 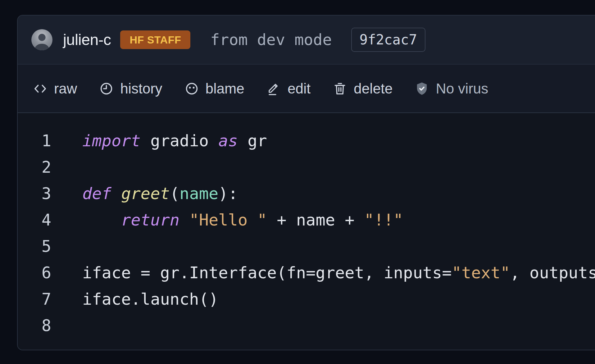 What do you see at coordinates (106, 89) in the screenshot?
I see `clock-icon` at bounding box center [106, 89].